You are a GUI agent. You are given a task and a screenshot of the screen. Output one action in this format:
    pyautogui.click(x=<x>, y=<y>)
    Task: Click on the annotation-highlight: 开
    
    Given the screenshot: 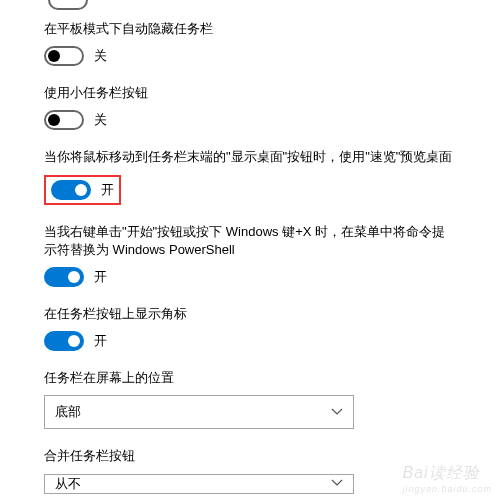 What is the action you would take?
    pyautogui.click(x=82, y=190)
    